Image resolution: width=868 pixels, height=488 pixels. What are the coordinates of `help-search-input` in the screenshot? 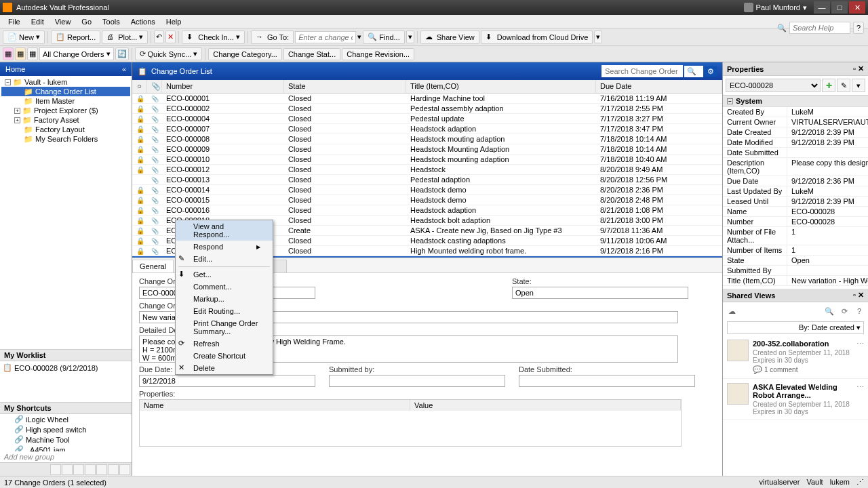 It's located at (820, 28).